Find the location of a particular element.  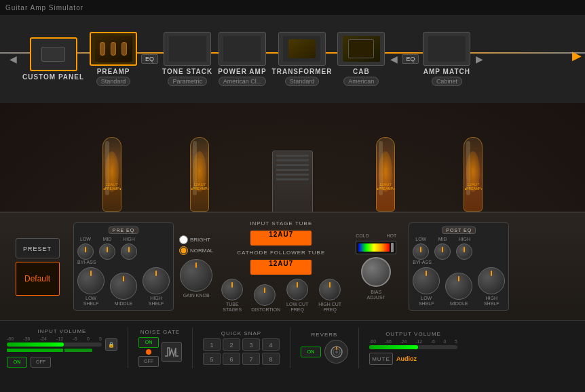

eq-badge-1: EQ is located at coordinates (149, 59).